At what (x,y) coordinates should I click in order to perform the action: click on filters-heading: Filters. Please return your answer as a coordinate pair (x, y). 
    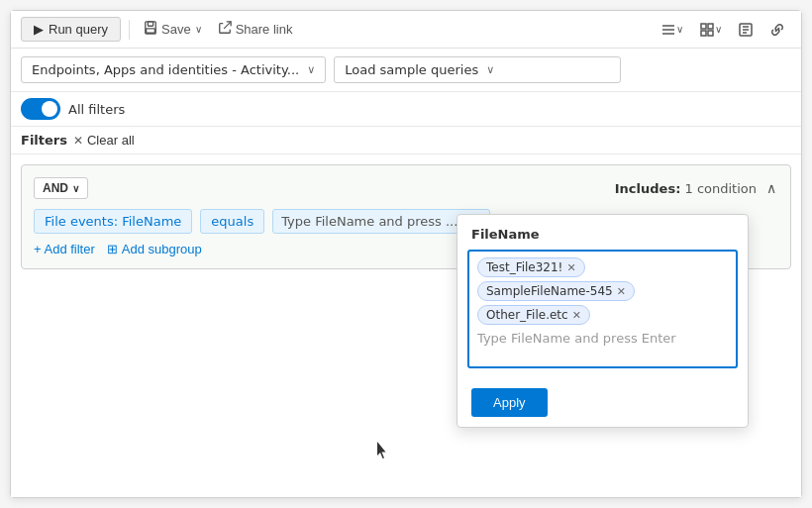
    Looking at the image, I should click on (44, 141).